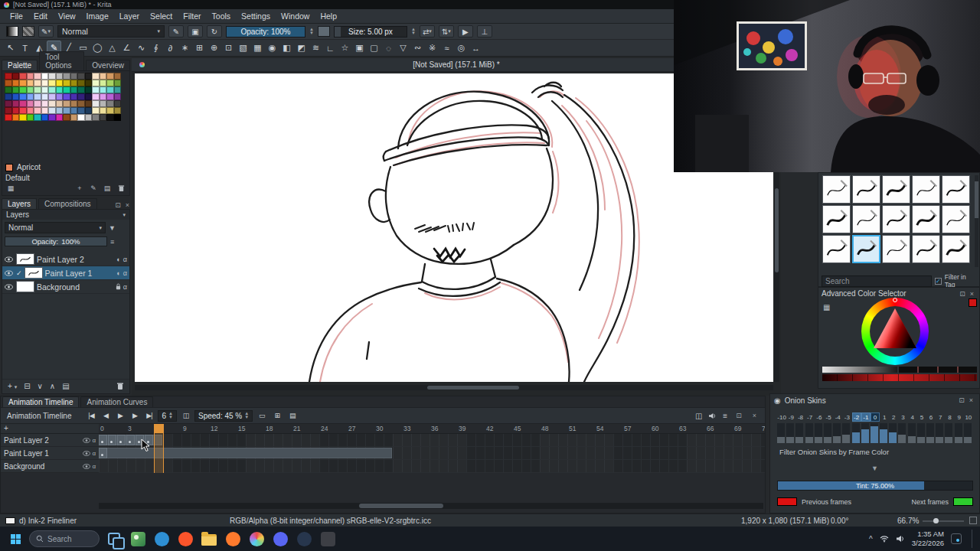  I want to click on similar-select-tool: ≈, so click(447, 47).